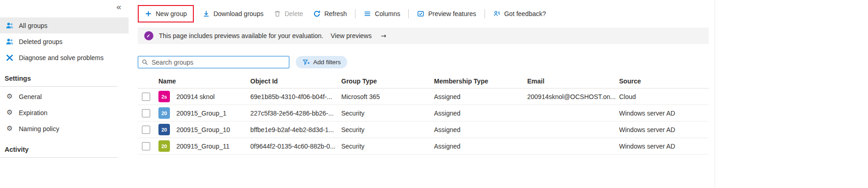  I want to click on pane-scrollbar, so click(715, 94).